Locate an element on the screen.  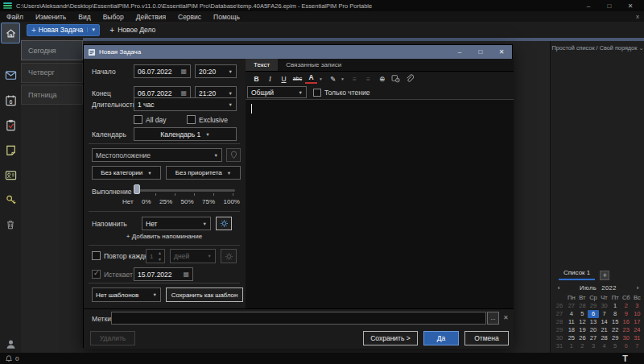
calendar-day-cell: 26 is located at coordinates (583, 338).